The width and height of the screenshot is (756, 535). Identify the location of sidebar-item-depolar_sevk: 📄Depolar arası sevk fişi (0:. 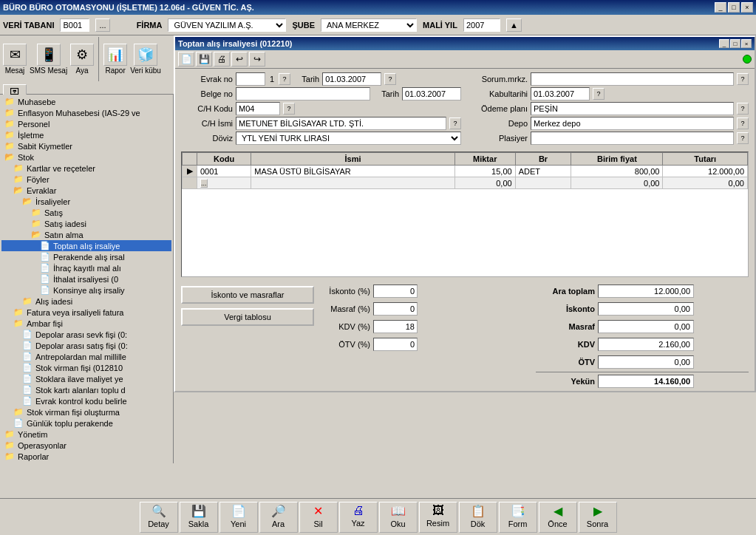
(86, 334).